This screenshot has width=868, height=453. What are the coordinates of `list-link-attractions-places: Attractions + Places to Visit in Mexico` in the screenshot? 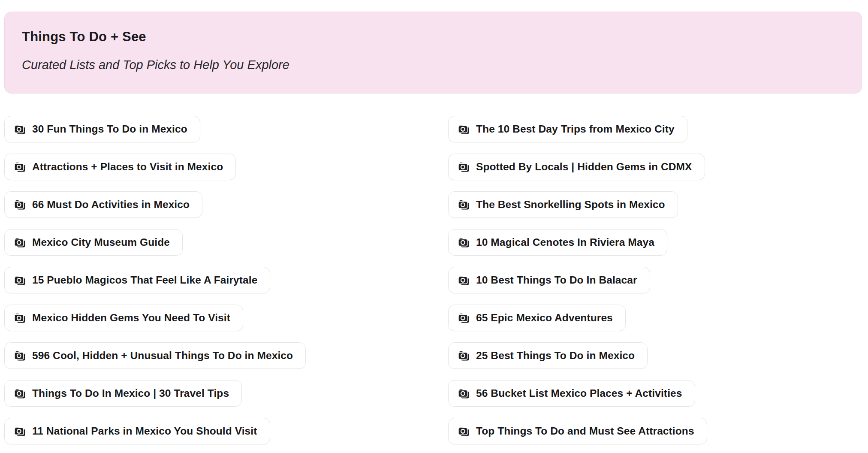 It's located at (120, 167).